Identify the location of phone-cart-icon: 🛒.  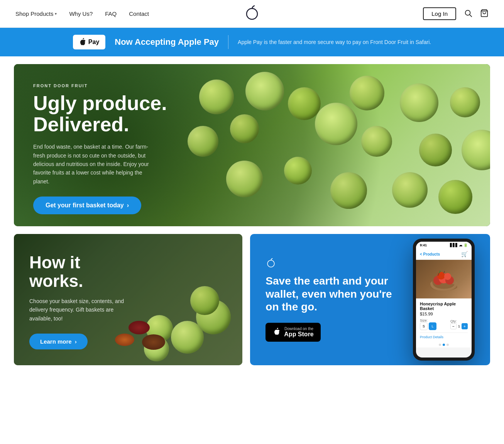
(465, 254).